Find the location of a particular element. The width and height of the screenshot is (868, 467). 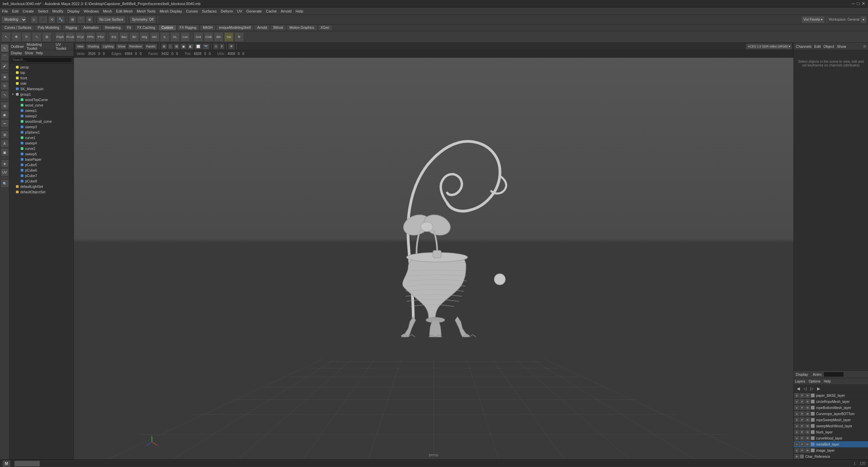

outliner-item-top: ▶top is located at coordinates (41, 73).